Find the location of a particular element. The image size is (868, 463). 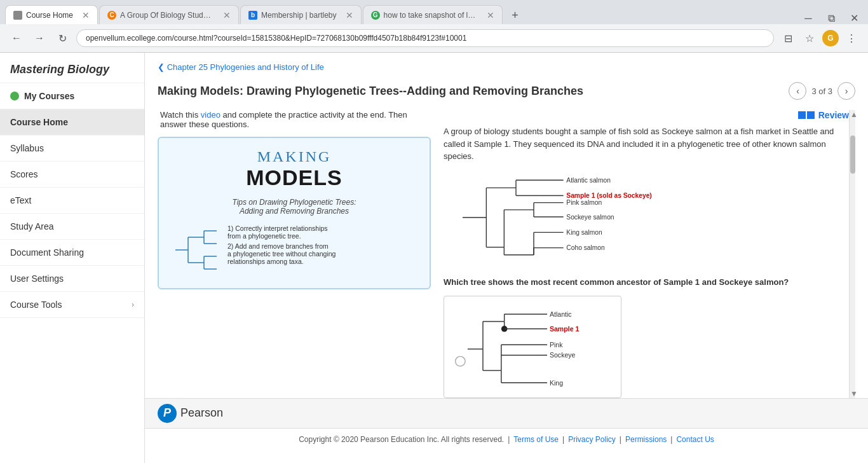

reload-button: ↻ is located at coordinates (62, 38).